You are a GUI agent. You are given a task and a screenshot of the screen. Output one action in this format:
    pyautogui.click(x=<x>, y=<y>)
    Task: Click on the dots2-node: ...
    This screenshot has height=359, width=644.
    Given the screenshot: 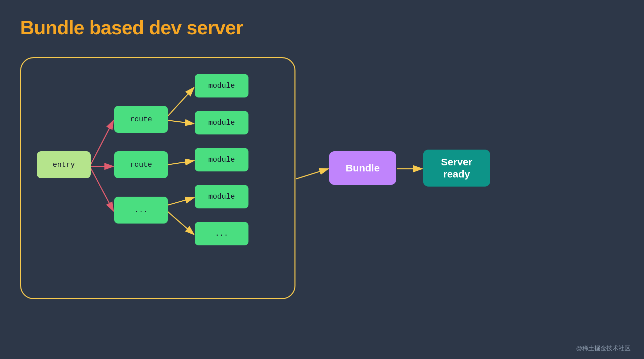 What is the action you would take?
    pyautogui.click(x=222, y=234)
    